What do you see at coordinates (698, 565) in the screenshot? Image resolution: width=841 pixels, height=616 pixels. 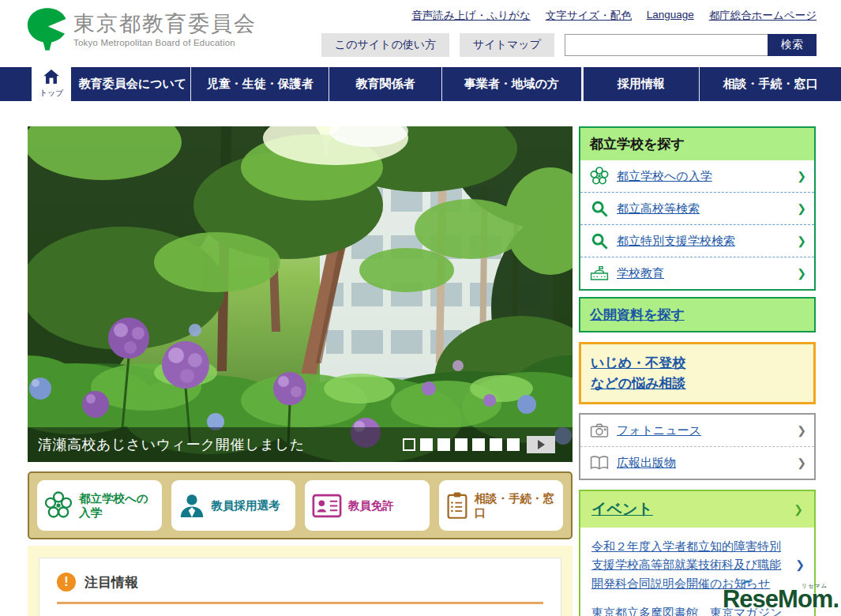 I see `event-list-item: 令和２年度入学者都立知的障害特別支援学校高等部就業技術科及び職能開発科合同説明会…` at bounding box center [698, 565].